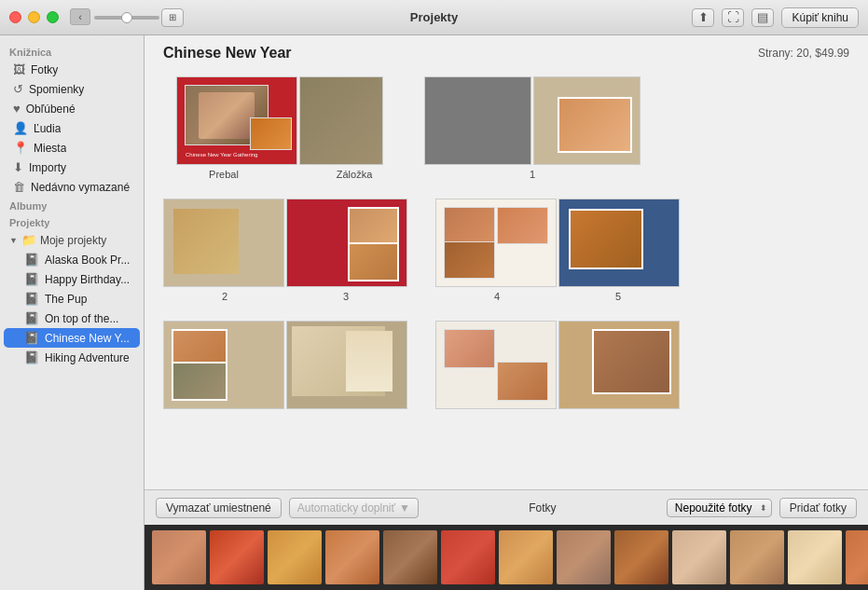  Describe the element at coordinates (804, 53) in the screenshot. I see `project-meta: Strany: 20, $49.99` at that location.